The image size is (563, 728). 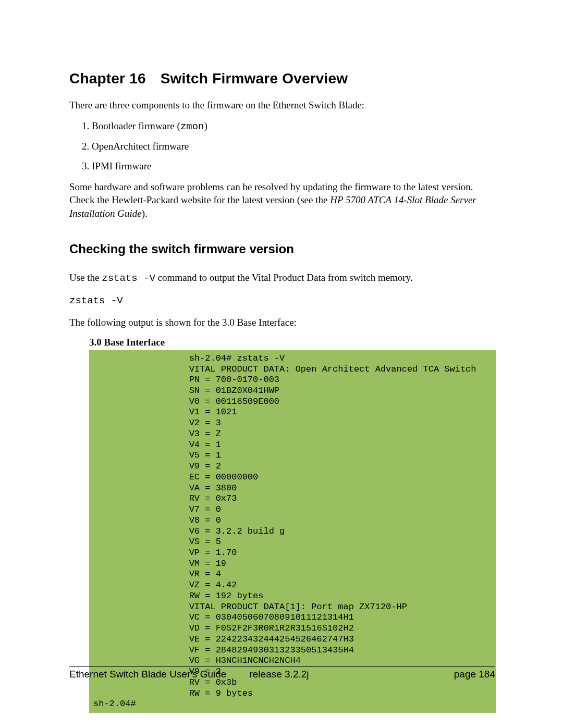 I want to click on list-item: 3. IPMI firmware, so click(x=289, y=166).